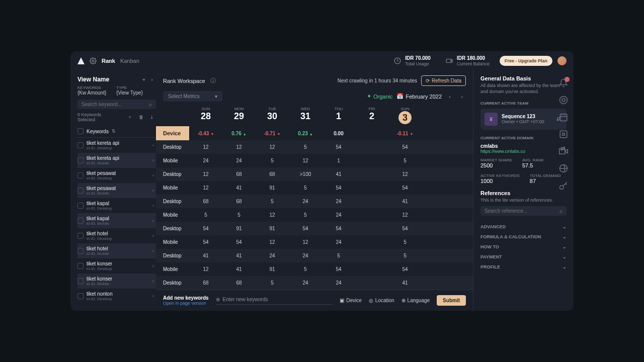 The height and width of the screenshot is (362, 644). Describe the element at coordinates (117, 160) in the screenshot. I see `keyword-row: tiket kereta apiid-ID, Mobile›` at that location.